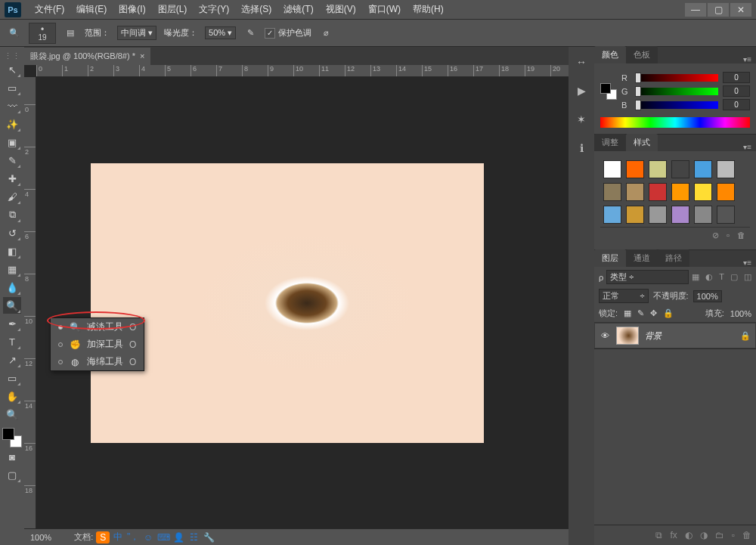  Describe the element at coordinates (12, 233) in the screenshot. I see `history-brush-tool: ↺` at that location.